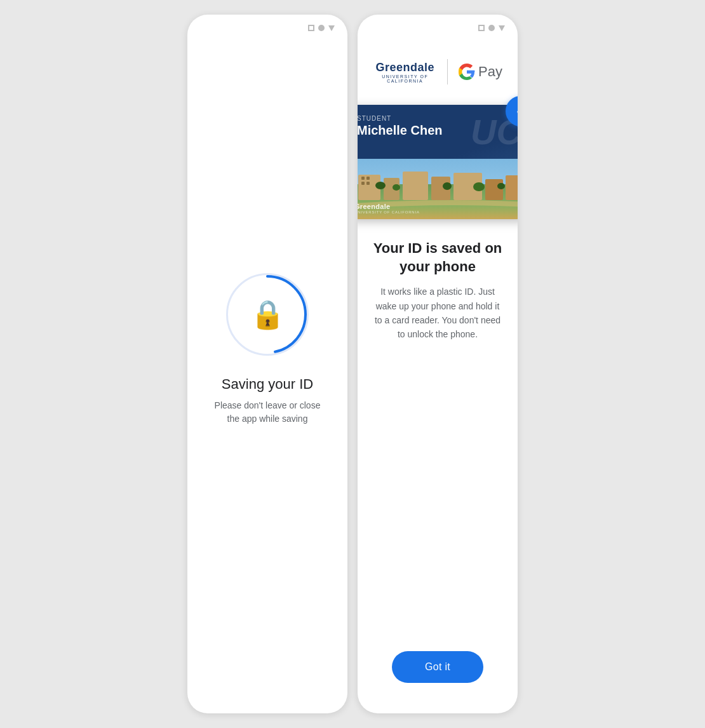  What do you see at coordinates (447, 72) in the screenshot?
I see `logo-divider` at bounding box center [447, 72].